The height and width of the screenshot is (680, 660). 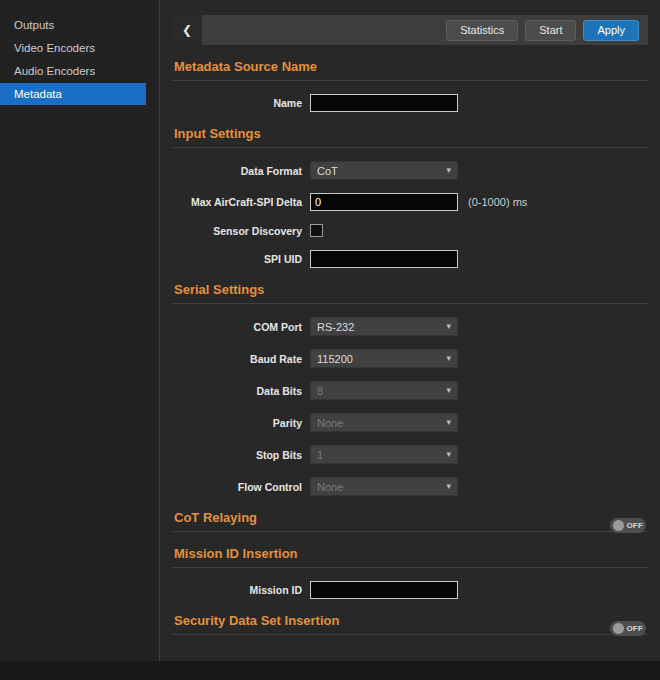 What do you see at coordinates (410, 230) in the screenshot?
I see `form-row-sensor-discovery: Sensor Discovery` at bounding box center [410, 230].